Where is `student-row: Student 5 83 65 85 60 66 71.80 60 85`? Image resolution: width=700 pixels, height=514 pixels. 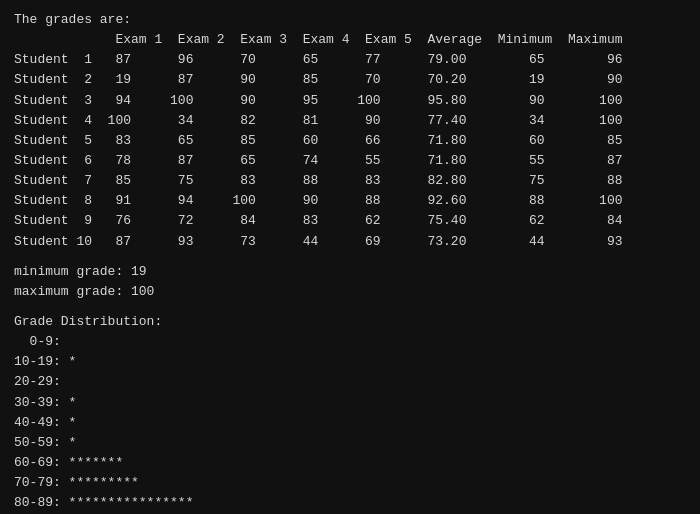 student-row: Student 5 83 65 85 60 66 71.80 60 85 is located at coordinates (350, 141).